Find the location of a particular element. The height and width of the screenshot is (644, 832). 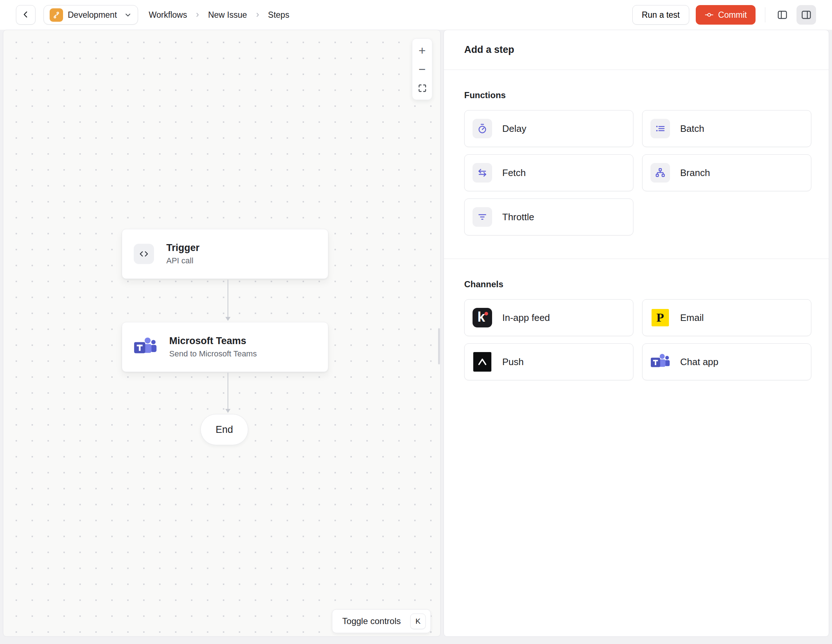

toggle-controls-button: Toggle controls K is located at coordinates (381, 621).